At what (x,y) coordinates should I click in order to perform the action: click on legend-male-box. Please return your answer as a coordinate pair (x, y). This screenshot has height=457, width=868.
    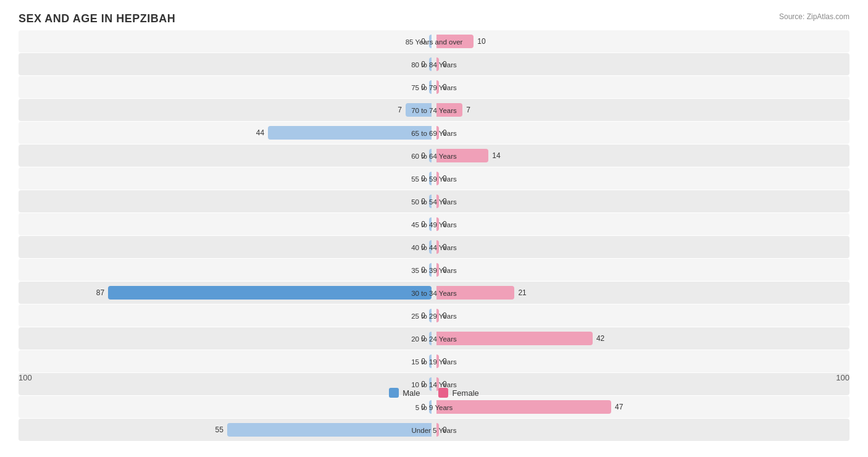
    Looking at the image, I should click on (394, 393).